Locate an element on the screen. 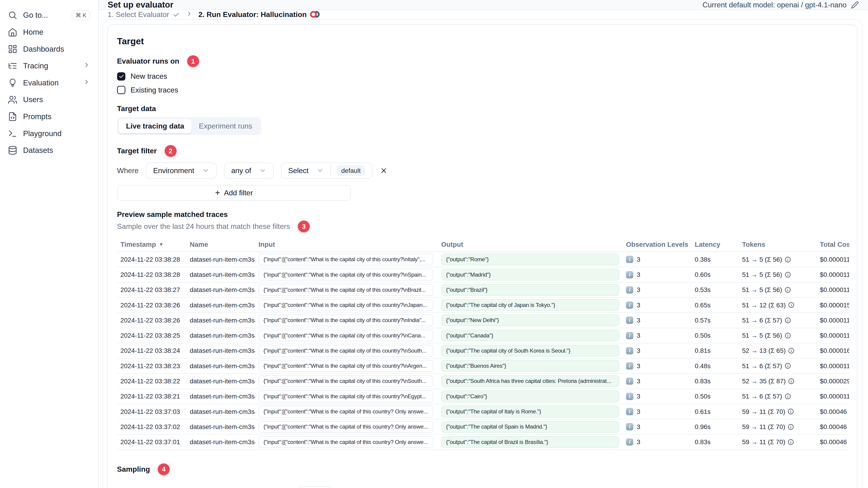 The height and width of the screenshot is (488, 868). table-row: 2024-11-22 03:38:21 dataset-run-item-cm3… is located at coordinates (483, 397).